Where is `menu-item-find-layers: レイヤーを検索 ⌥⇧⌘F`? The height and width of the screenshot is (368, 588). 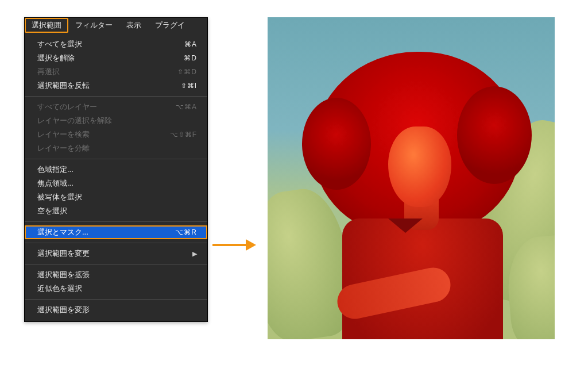
menu-item-find-layers: レイヤーを検索 ⌥⇧⌘F is located at coordinates (116, 135).